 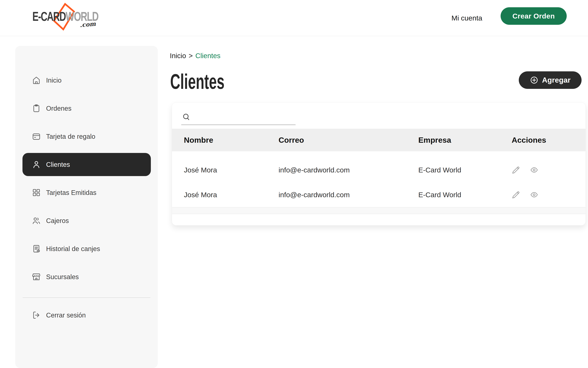 What do you see at coordinates (87, 165) in the screenshot?
I see `sidebar-item-clientes: Clientes` at bounding box center [87, 165].